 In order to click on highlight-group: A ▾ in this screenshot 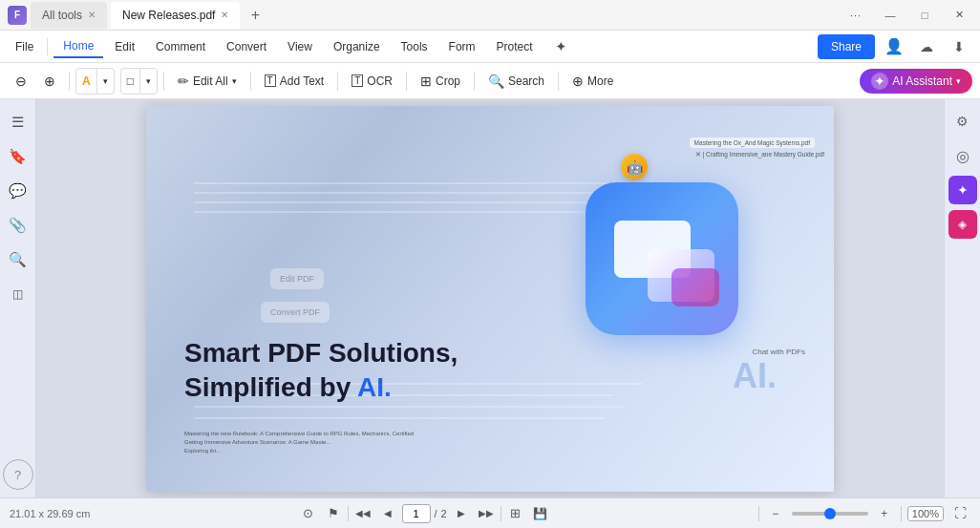, I will do `click(96, 81)`.